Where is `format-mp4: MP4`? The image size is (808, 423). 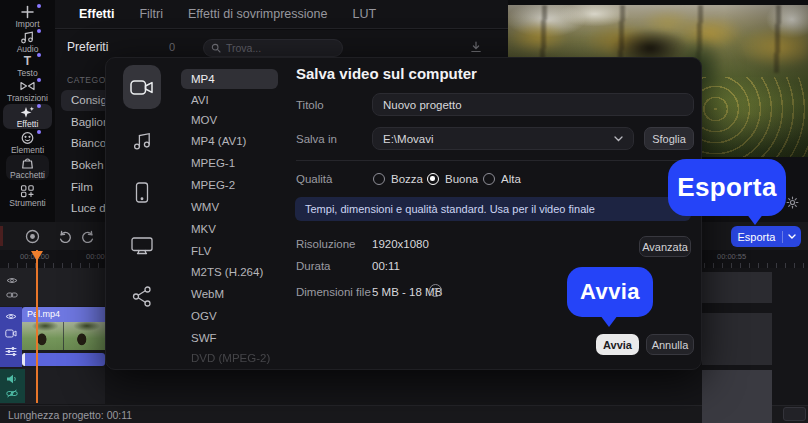
format-mp4: MP4 is located at coordinates (203, 79).